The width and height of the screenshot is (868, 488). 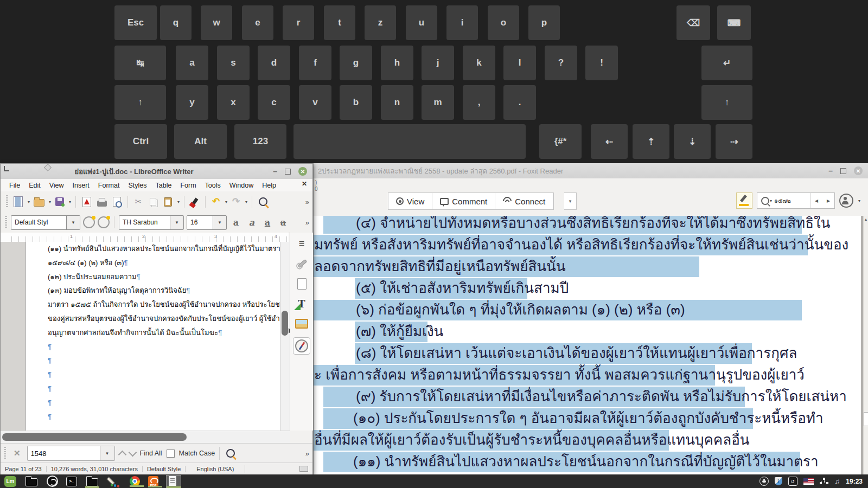 I want to click on keyboard-key: ⇢, so click(x=734, y=142).